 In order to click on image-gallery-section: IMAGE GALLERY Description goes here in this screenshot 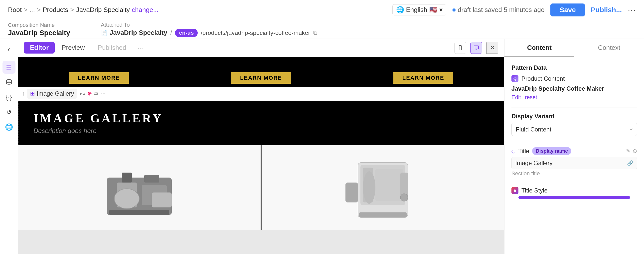, I will do `click(261, 123)`.